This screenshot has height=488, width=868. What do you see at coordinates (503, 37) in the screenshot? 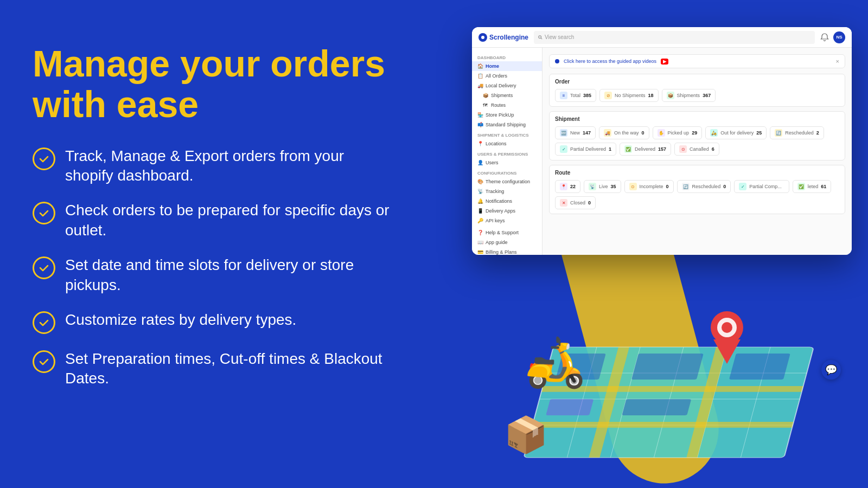
I see `app-logo: Scrollengine` at bounding box center [503, 37].